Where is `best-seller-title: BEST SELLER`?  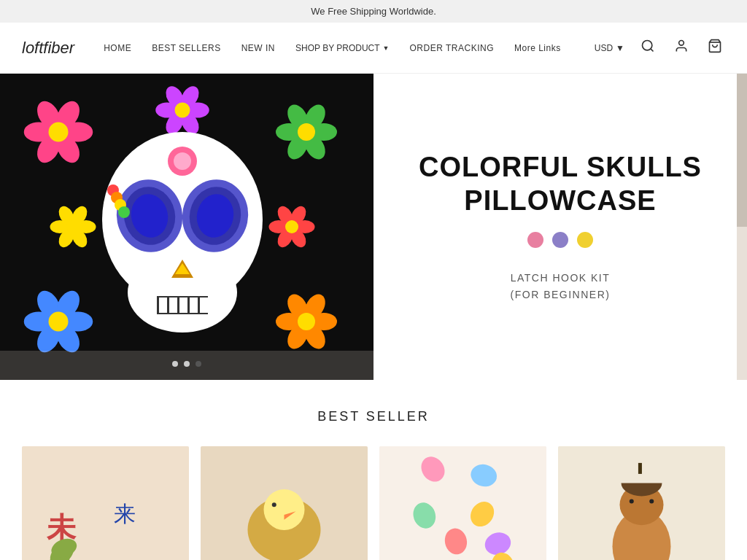 best-seller-title: BEST SELLER is located at coordinates (374, 417).